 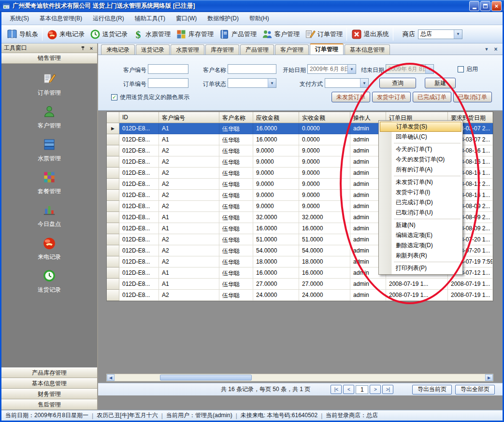 I want to click on tab-item: 订单管理, so click(x=327, y=49).